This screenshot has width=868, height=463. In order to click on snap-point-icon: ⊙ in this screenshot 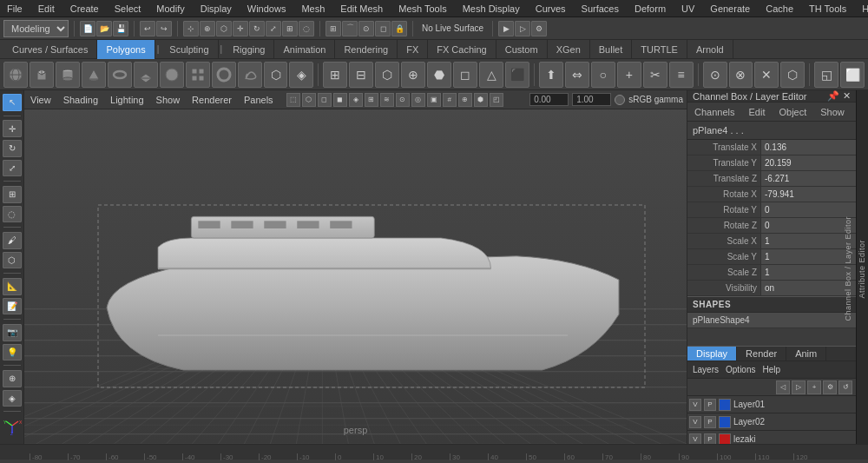, I will do `click(366, 29)`.